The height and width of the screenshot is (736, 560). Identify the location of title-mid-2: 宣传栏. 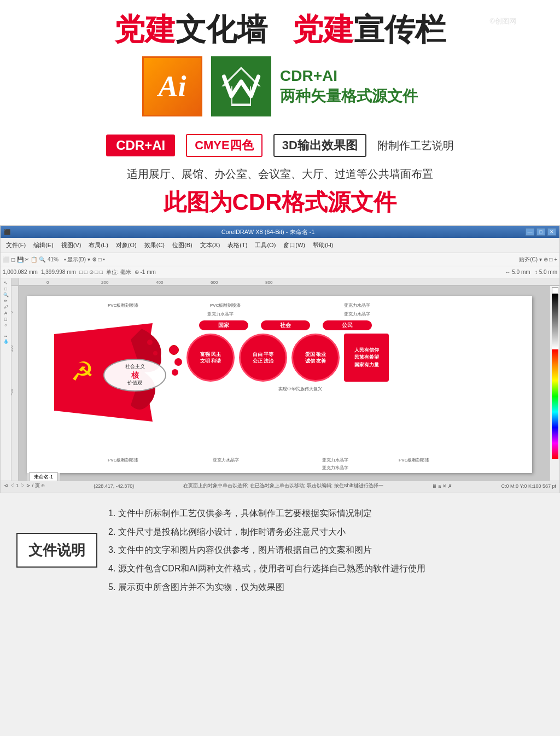
(400, 30).